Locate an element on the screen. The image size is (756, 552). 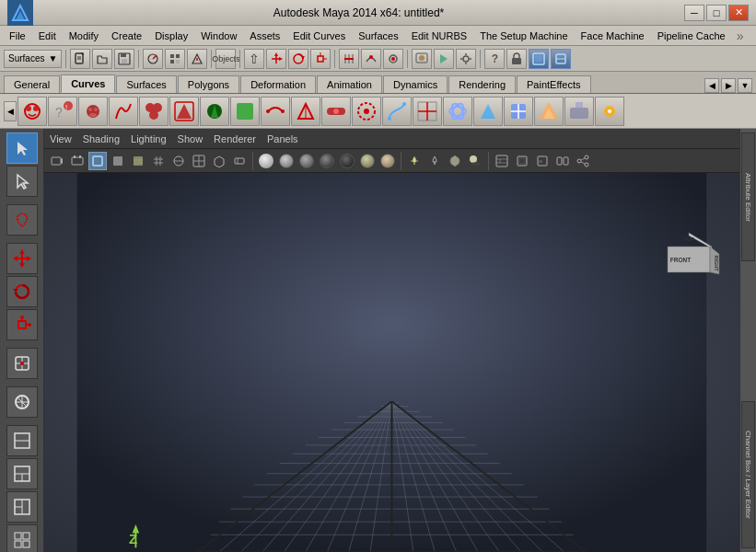
tb-active-sel is located at coordinates (539, 59).